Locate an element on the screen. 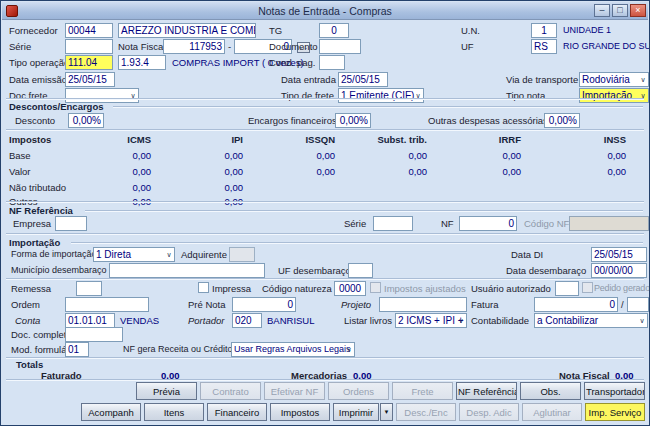  data-desembaraco-field: 00/00/00 is located at coordinates (619, 270).